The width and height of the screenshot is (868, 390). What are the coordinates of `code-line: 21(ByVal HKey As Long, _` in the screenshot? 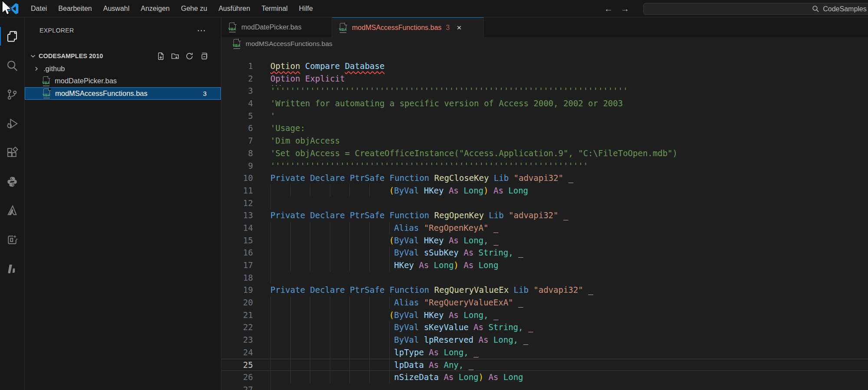 It's located at (545, 315).